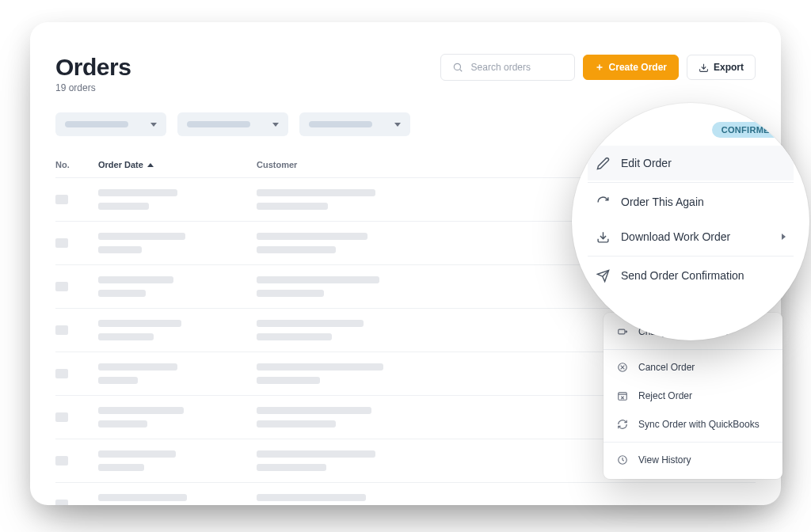 The height and width of the screenshot is (532, 811). What do you see at coordinates (623, 367) in the screenshot?
I see `cancel-icon` at bounding box center [623, 367].